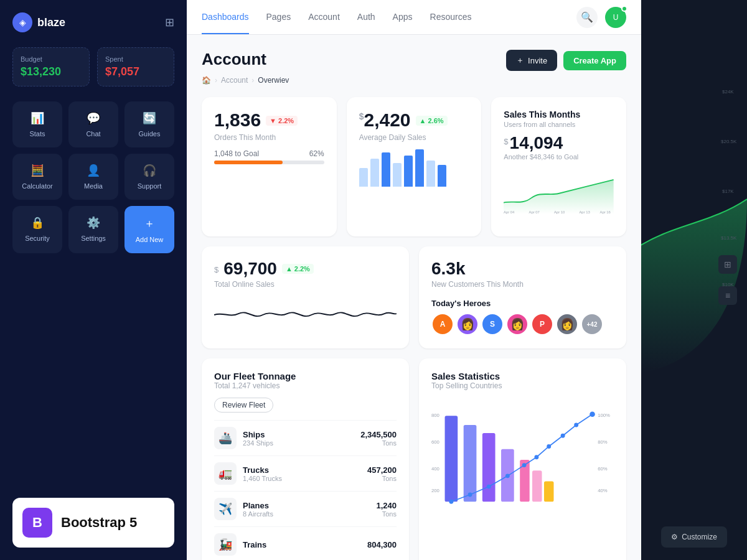 This screenshot has width=747, height=560. Describe the element at coordinates (728, 192) in the screenshot. I see `rp-y3: $17K` at that location.